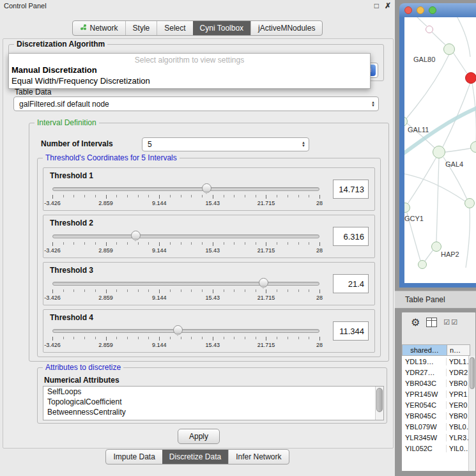  What do you see at coordinates (449, 49) in the screenshot?
I see `network-node-gal80` at bounding box center [449, 49].